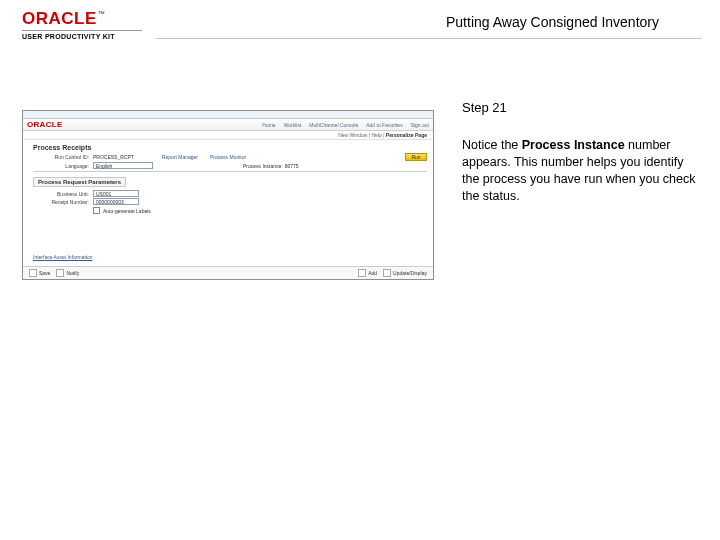 Image resolution: width=720 pixels, height=540 pixels. What do you see at coordinates (72, 273) in the screenshot?
I see `notify-button: Notify` at bounding box center [72, 273].